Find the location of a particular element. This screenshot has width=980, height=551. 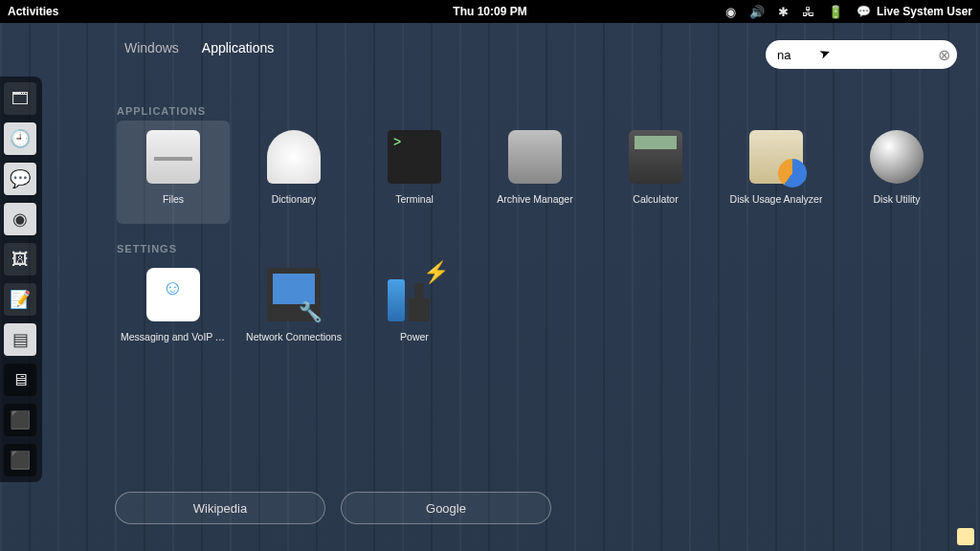

archive-manager-icon is located at coordinates (535, 157).